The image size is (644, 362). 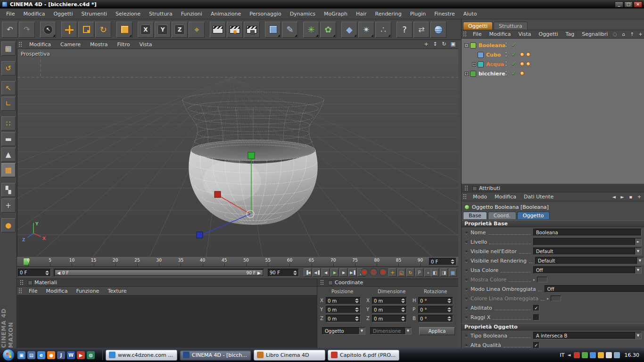 What do you see at coordinates (609, 355) in the screenshot?
I see `tray-volume-icon` at bounding box center [609, 355].